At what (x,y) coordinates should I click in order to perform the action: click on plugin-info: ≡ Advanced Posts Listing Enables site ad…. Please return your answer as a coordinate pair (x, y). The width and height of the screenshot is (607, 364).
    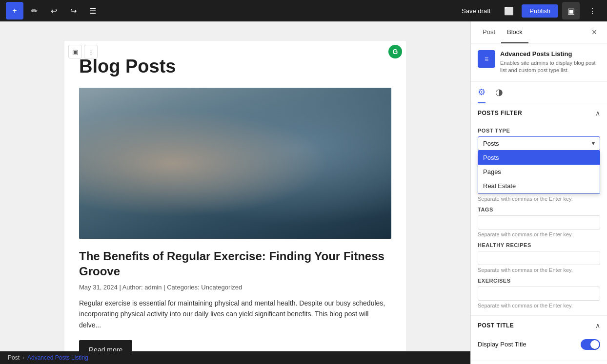
    Looking at the image, I should click on (539, 62).